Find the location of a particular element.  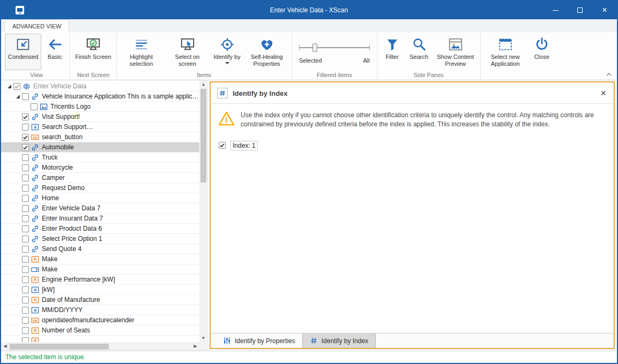

tree-item-number-of-seats: ANumber of Seats is located at coordinates (100, 331).